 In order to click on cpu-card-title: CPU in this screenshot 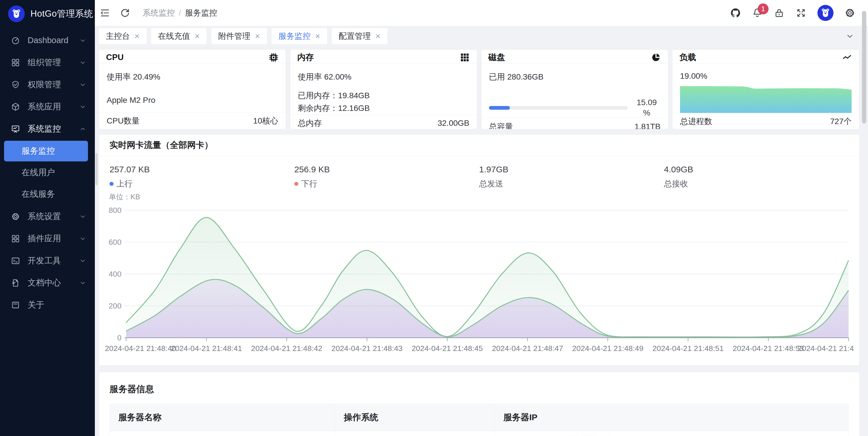, I will do `click(115, 57)`.